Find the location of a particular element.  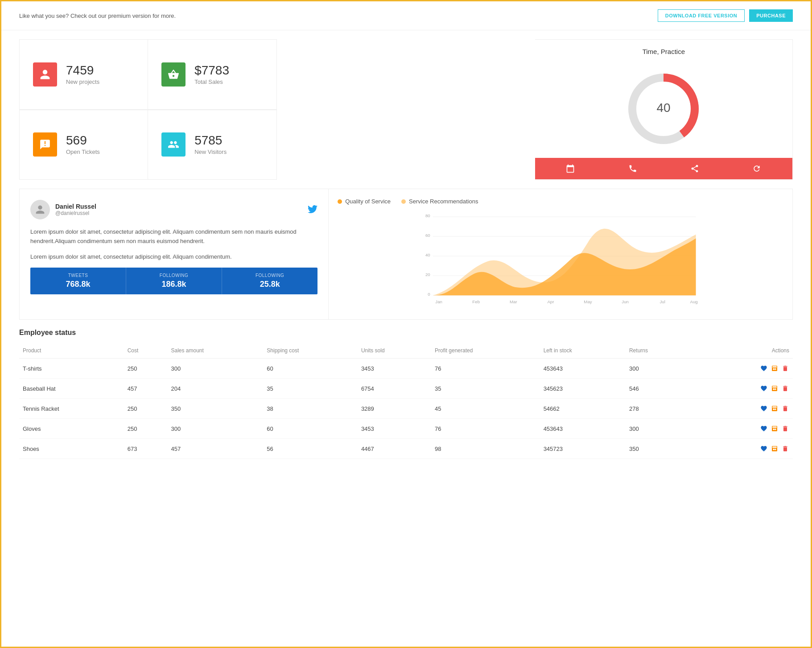

tweets-value: 768.8k is located at coordinates (78, 285).